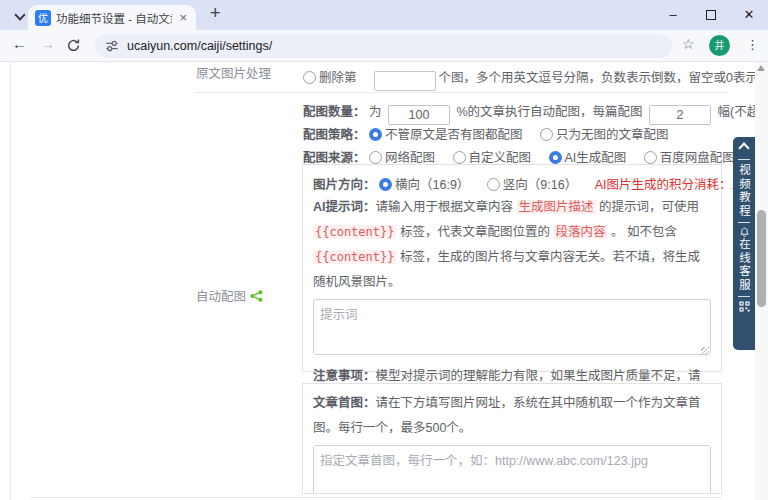 The width and height of the screenshot is (768, 500). Describe the element at coordinates (20, 14) in the screenshot. I see `chevron-down-icon` at that location.